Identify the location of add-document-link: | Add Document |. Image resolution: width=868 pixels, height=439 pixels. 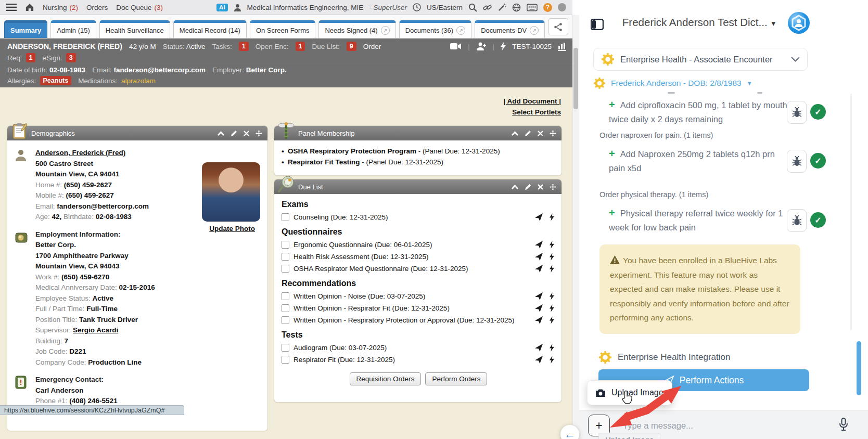
(532, 101).